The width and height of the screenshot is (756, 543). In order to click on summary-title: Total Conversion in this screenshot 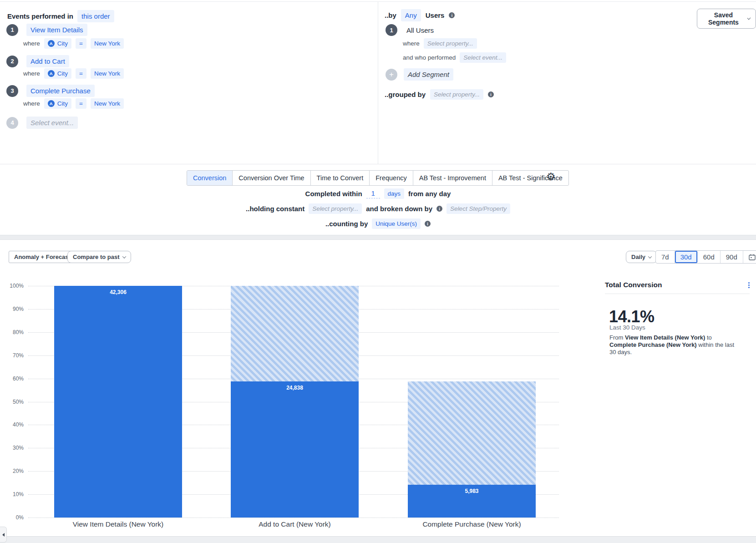, I will do `click(634, 285)`.